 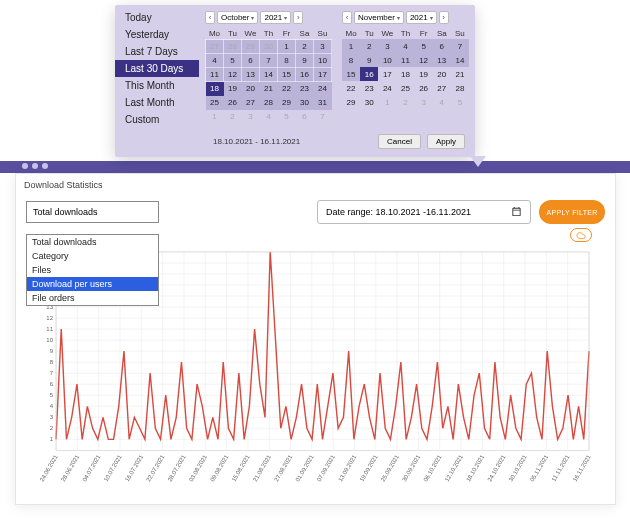 What do you see at coordinates (92, 270) in the screenshot?
I see `metric-dropdown: Total downloadsCategoryFilesDownload per…` at bounding box center [92, 270].